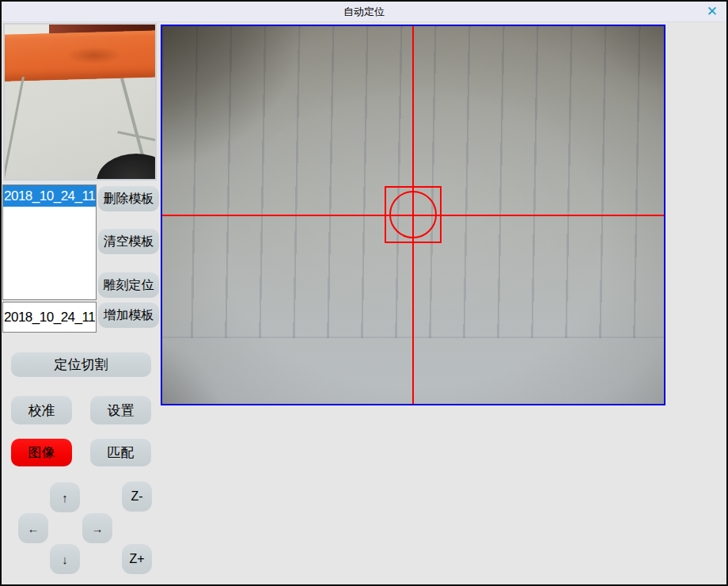 The image size is (728, 586). Describe the element at coordinates (120, 410) in the screenshot. I see `settings-button: 设置` at that location.